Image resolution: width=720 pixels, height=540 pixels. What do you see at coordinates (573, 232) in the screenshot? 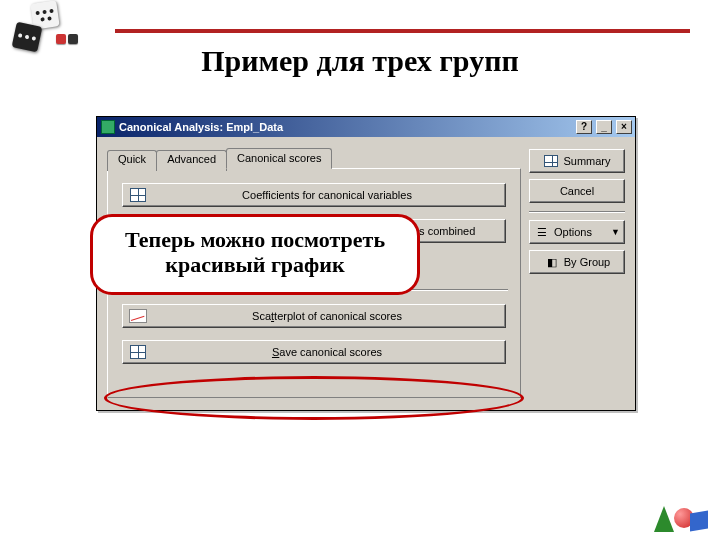
I see `options-label: Options` at bounding box center [573, 232].